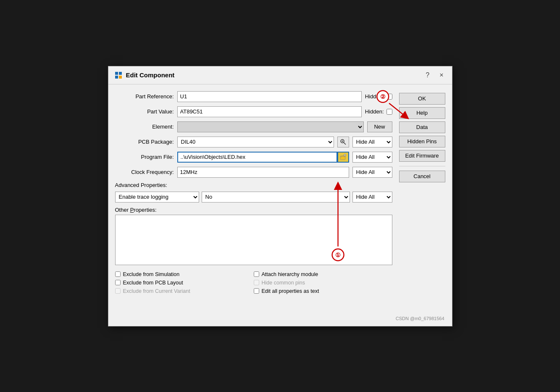 This screenshot has width=560, height=392. Describe the element at coordinates (422, 99) in the screenshot. I see `ok-button: OK` at that location.